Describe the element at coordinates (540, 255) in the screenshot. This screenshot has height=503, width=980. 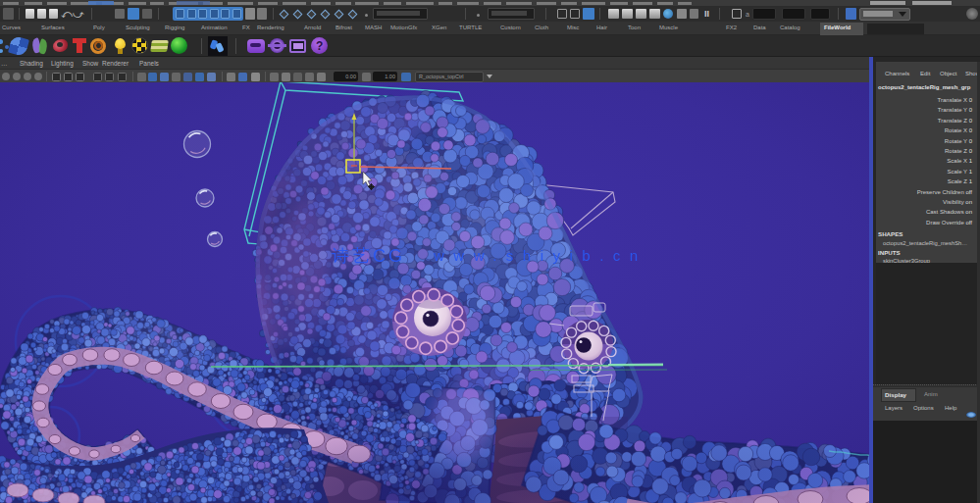
I see `svg-text: www.shiyib.cn` at that location.